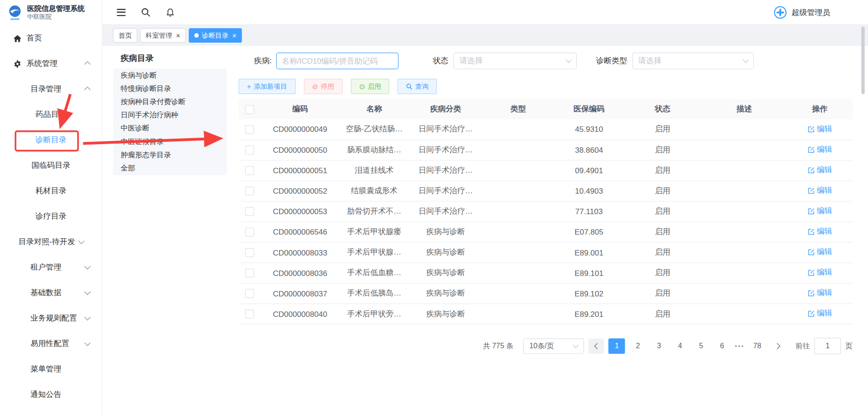 This screenshot has height=416, width=868. What do you see at coordinates (215, 35) in the screenshot?
I see `tab-diagnosis-catalog: 诊断目录 ×` at bounding box center [215, 35].